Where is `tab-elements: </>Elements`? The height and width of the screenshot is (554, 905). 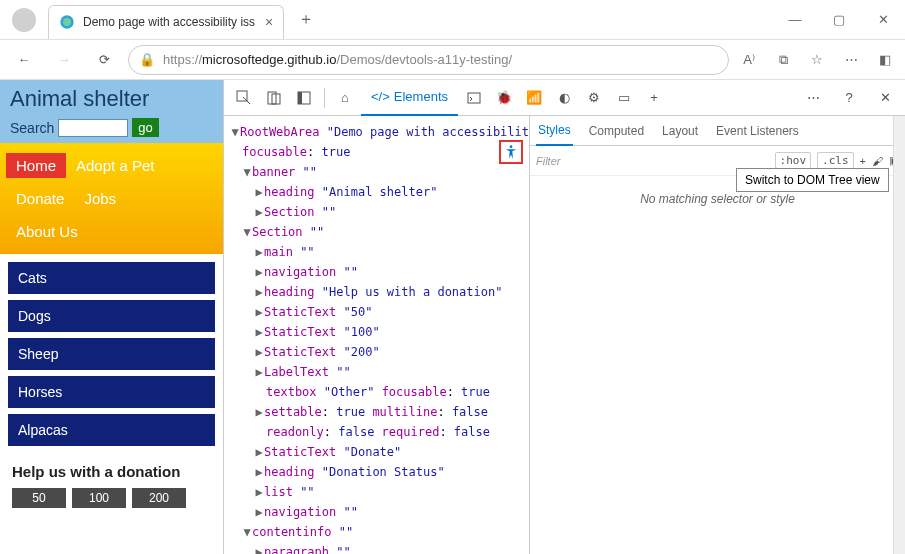 tab-elements: </>Elements is located at coordinates (410, 98).